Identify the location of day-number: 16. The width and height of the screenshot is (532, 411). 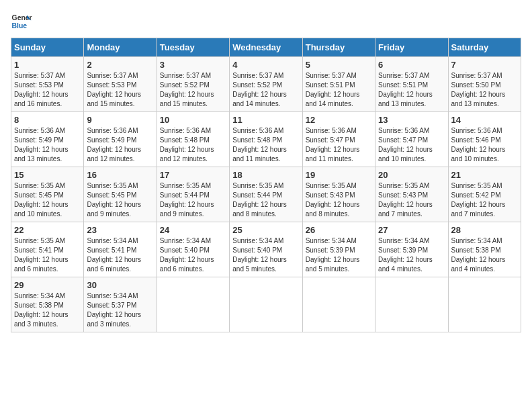
(120, 175).